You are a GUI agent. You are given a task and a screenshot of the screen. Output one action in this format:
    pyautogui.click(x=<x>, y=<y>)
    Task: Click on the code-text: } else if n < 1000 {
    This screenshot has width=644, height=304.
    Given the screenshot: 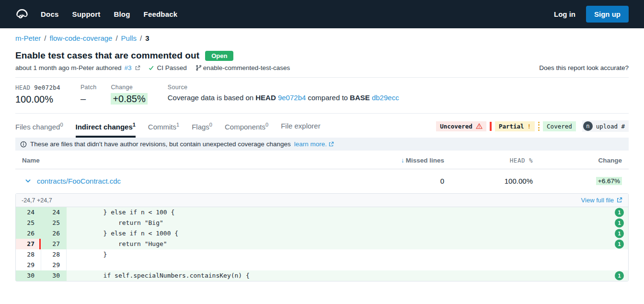 What is the action you would take?
    pyautogui.click(x=347, y=234)
    